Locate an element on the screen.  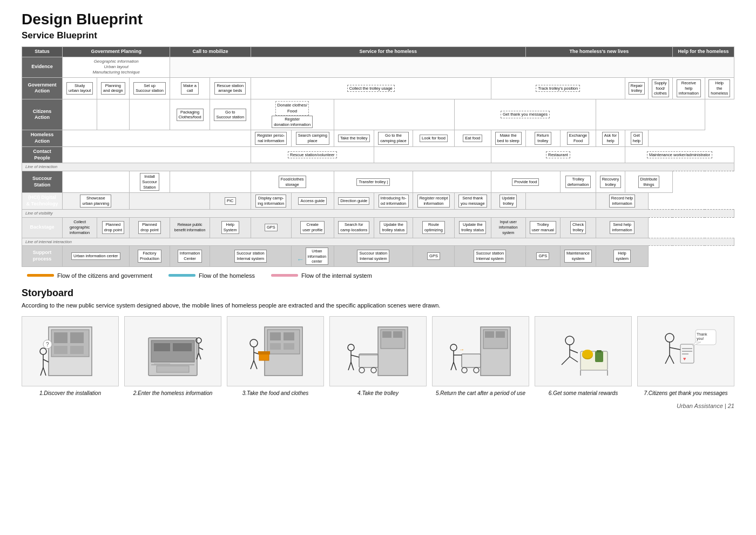
support-maintenance: Maintenancesystem is located at coordinates (578, 256).